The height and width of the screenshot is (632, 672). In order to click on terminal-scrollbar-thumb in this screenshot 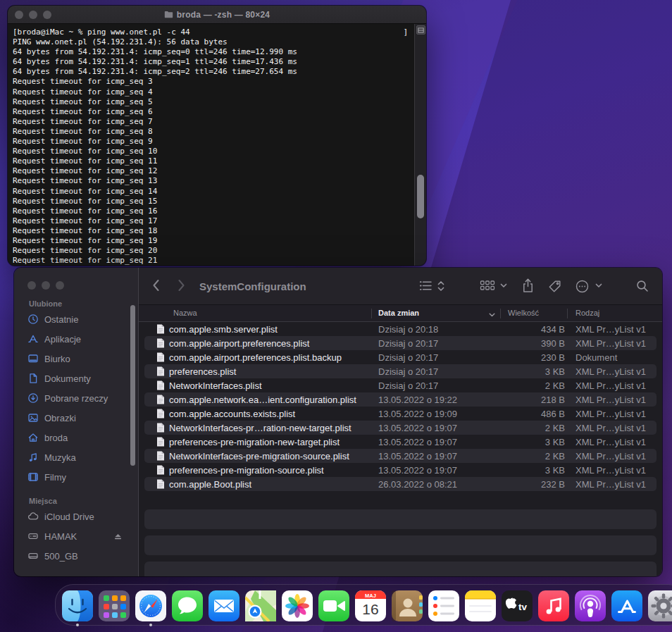, I will do `click(421, 197)`.